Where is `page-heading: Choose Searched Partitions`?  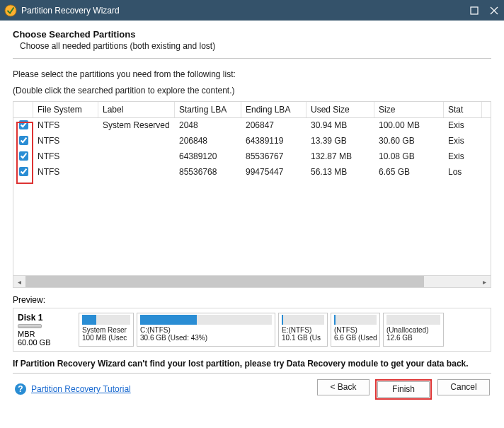 page-heading: Choose Searched Partitions is located at coordinates (252, 34).